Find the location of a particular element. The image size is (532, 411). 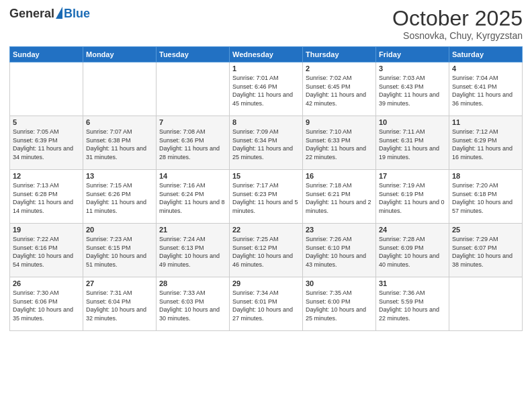

day-number: 15 is located at coordinates (266, 176).